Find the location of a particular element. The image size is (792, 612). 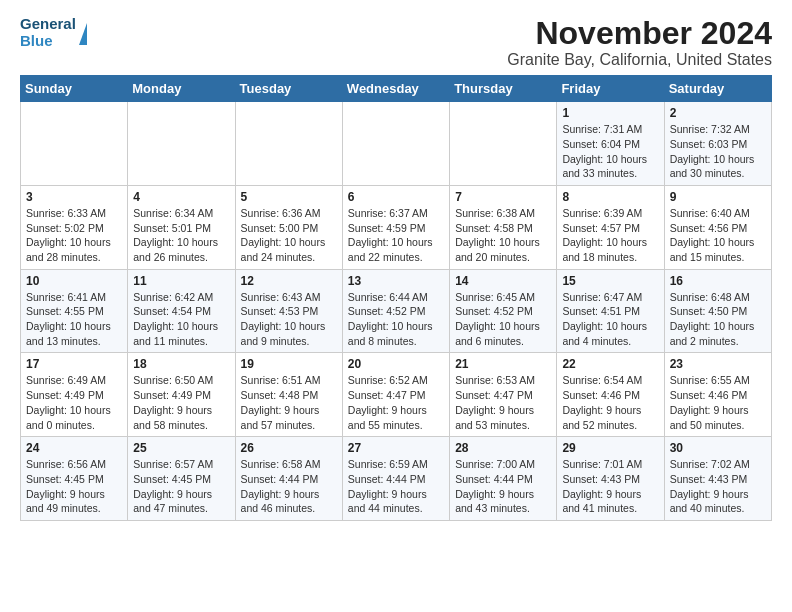

calendar-cell: 6Sunrise: 6:37 AM Sunset: 4:59 PM Daylig… is located at coordinates (396, 227).